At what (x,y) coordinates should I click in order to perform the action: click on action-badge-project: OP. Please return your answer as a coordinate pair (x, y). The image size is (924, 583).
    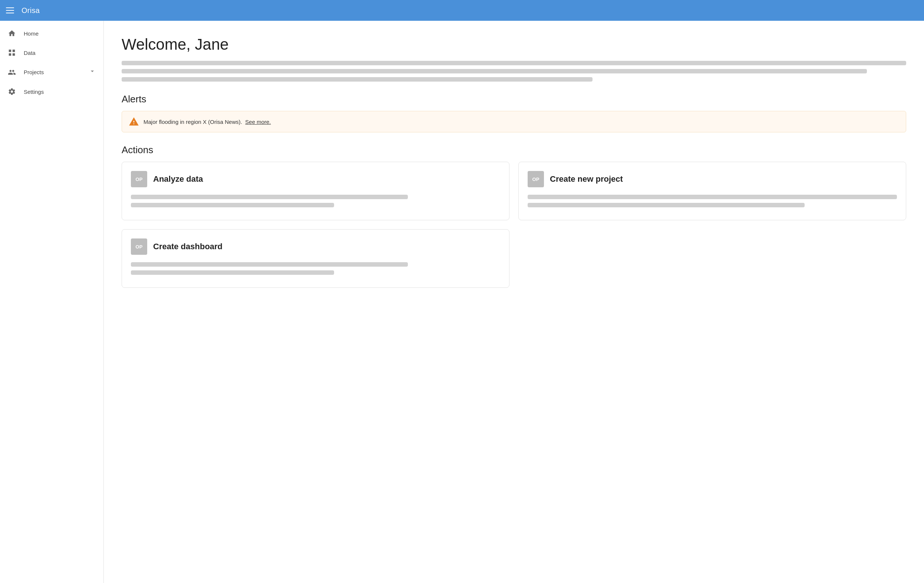
    Looking at the image, I should click on (536, 179).